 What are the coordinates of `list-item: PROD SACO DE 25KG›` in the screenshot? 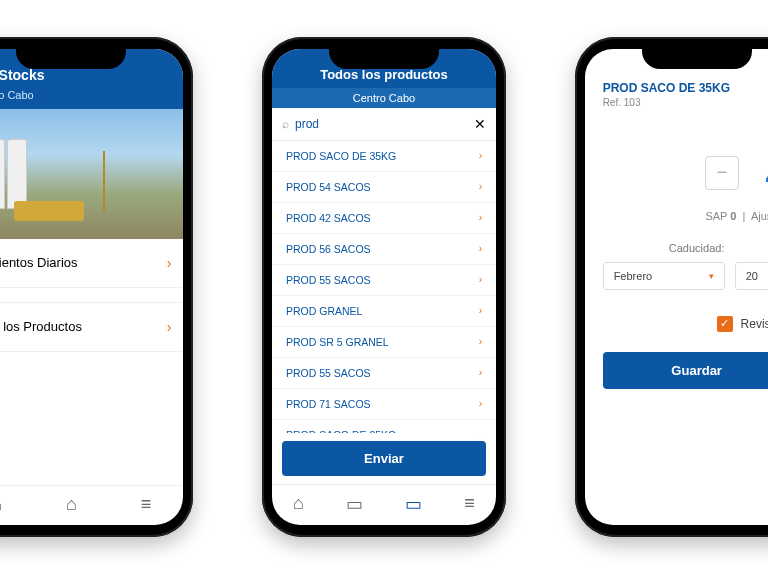 It's located at (384, 426).